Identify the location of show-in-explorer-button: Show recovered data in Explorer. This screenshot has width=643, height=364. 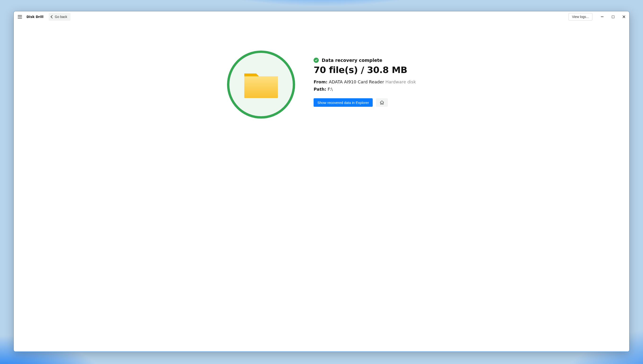
(343, 102).